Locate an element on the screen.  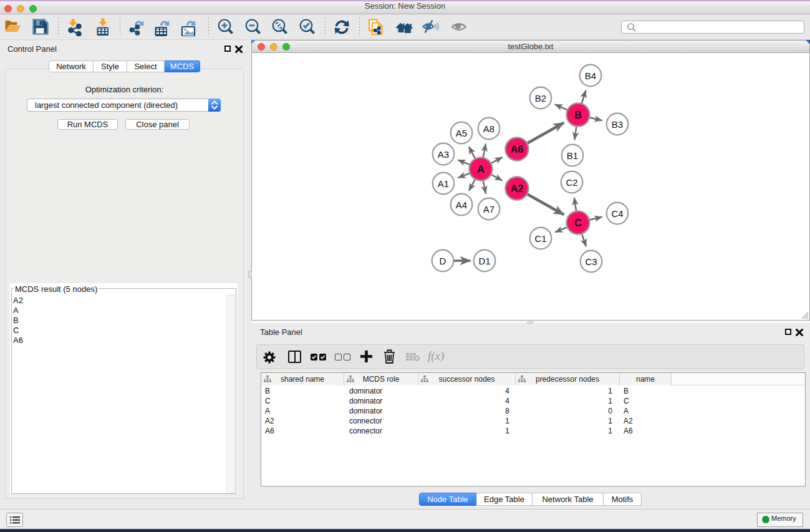
svg-text: A3 is located at coordinates (443, 155).